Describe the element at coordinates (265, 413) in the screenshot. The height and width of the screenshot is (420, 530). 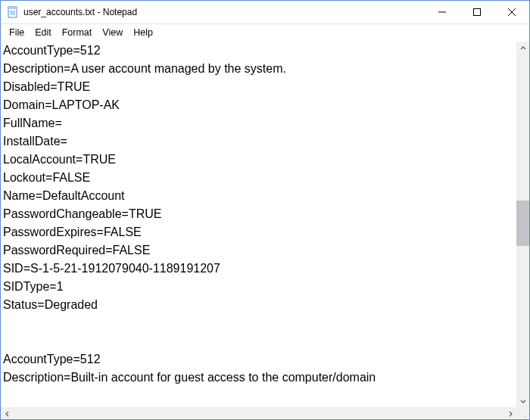
I see `horizontal-scrollbar: ⋰` at that location.